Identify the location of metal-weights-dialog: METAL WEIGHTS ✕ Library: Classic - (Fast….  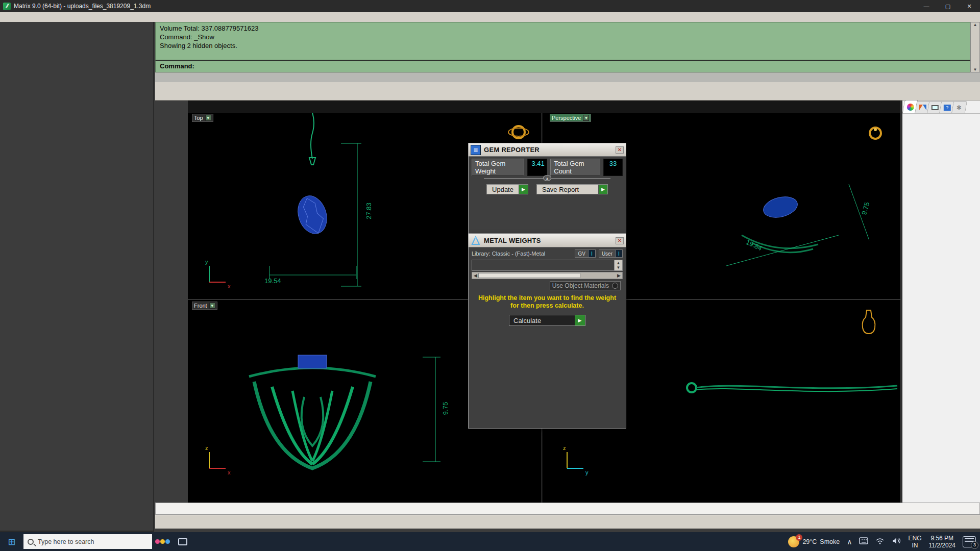
(547, 331).